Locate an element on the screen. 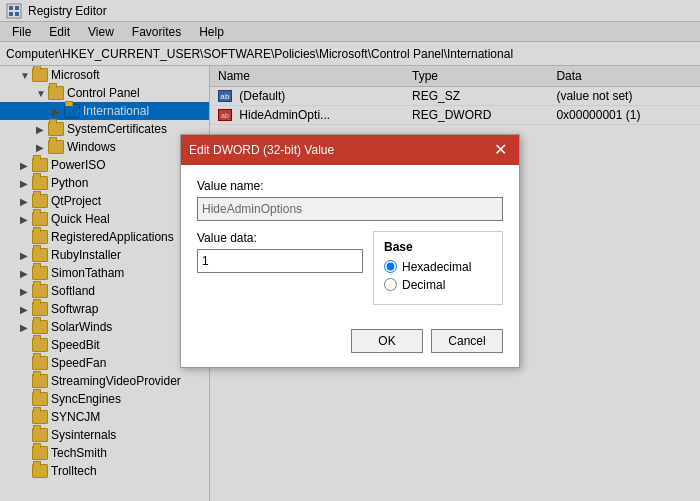  value-data-input is located at coordinates (280, 261).